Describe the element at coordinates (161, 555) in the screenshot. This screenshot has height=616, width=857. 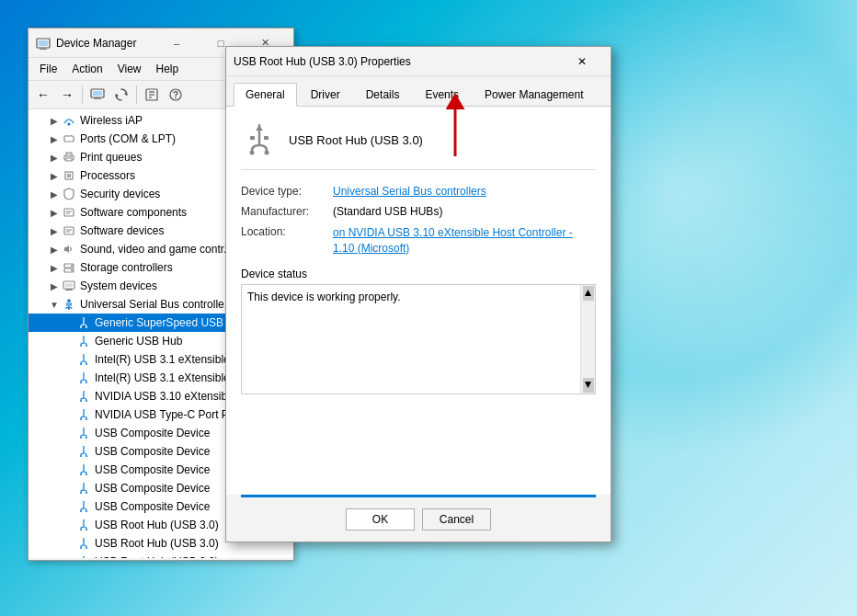
I see `tree-item-usb-root3: USB Root Hub (USB 3.0)` at that location.